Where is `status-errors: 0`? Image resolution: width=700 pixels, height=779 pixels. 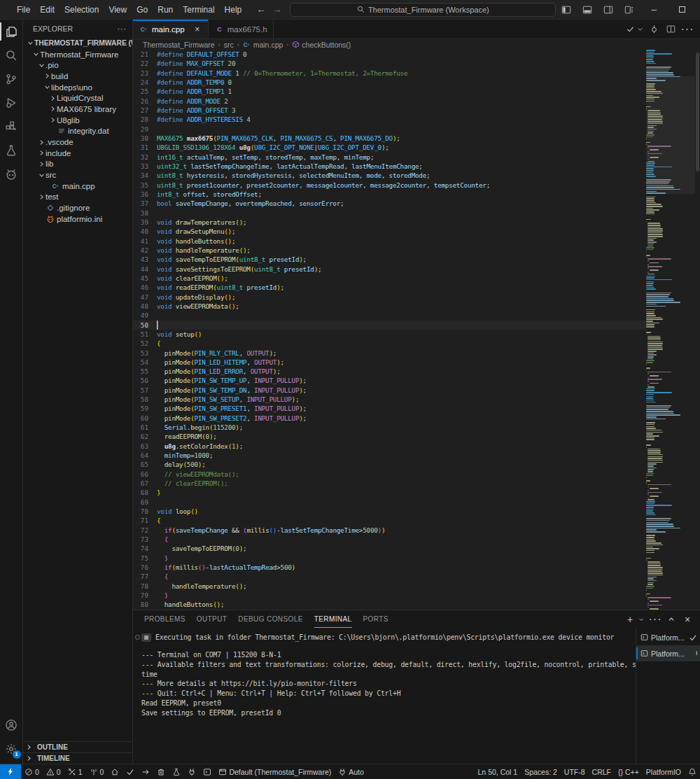 status-errors: 0 is located at coordinates (32, 771).